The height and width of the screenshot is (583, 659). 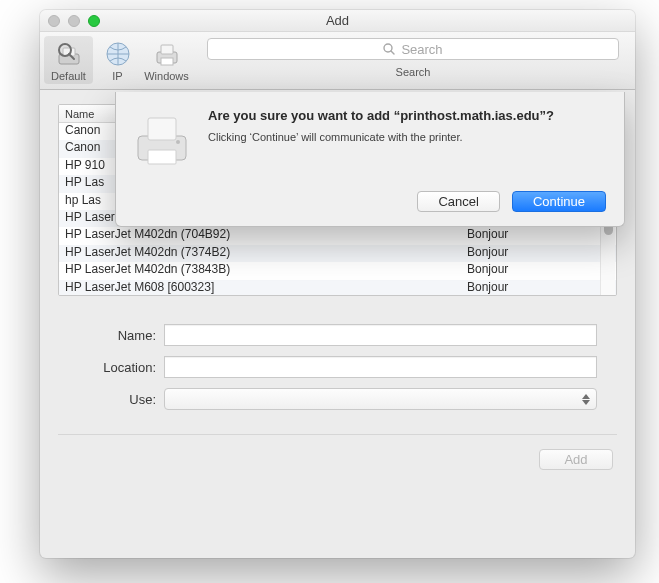 I want to click on printer-form: Name: Location: Use:, so click(x=338, y=367).